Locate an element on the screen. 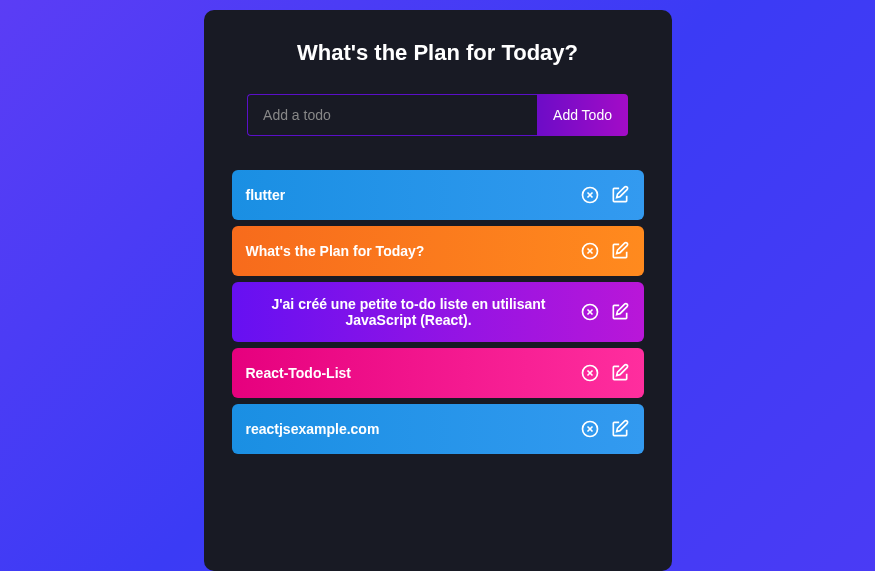 The image size is (875, 571). add-todo-button: Add Todo is located at coordinates (582, 115).